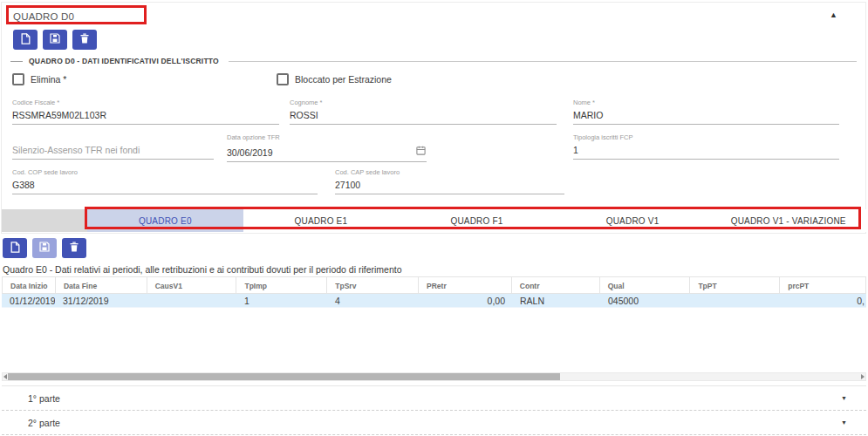 This screenshot has height=436, width=868. Describe the element at coordinates (347, 185) in the screenshot. I see `field-value: 27100` at that location.